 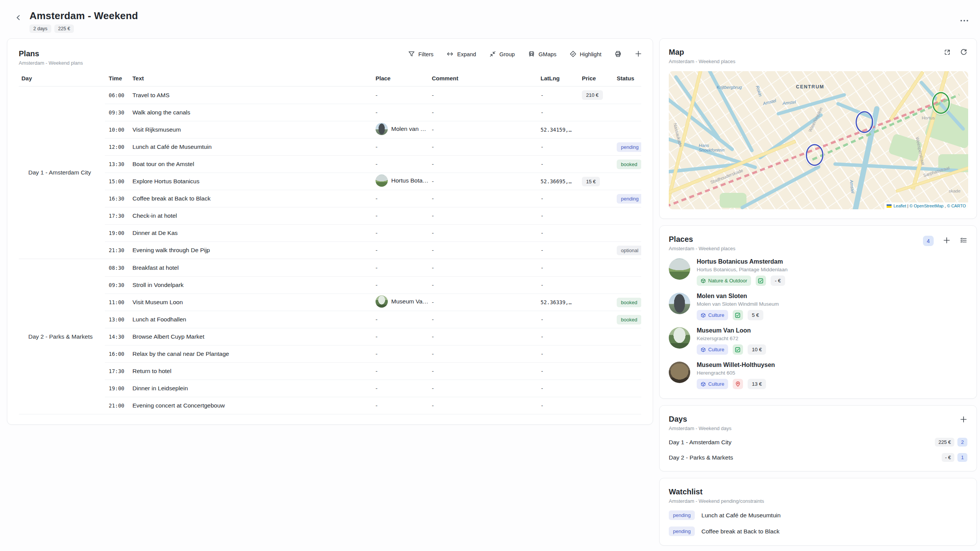 What do you see at coordinates (818, 375) in the screenshot?
I see `place-list-item: Museum Willet-Holthuysen Herengracht 605…` at bounding box center [818, 375].